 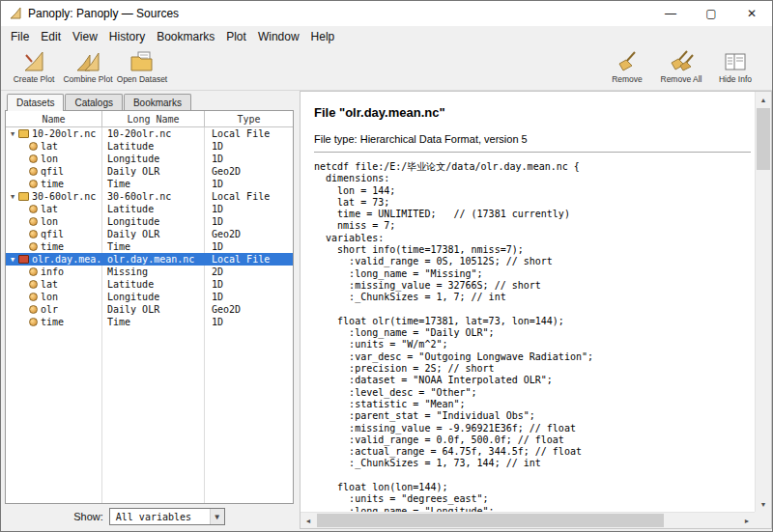 I want to click on create-plot-button: Create Plot, so click(x=34, y=66).